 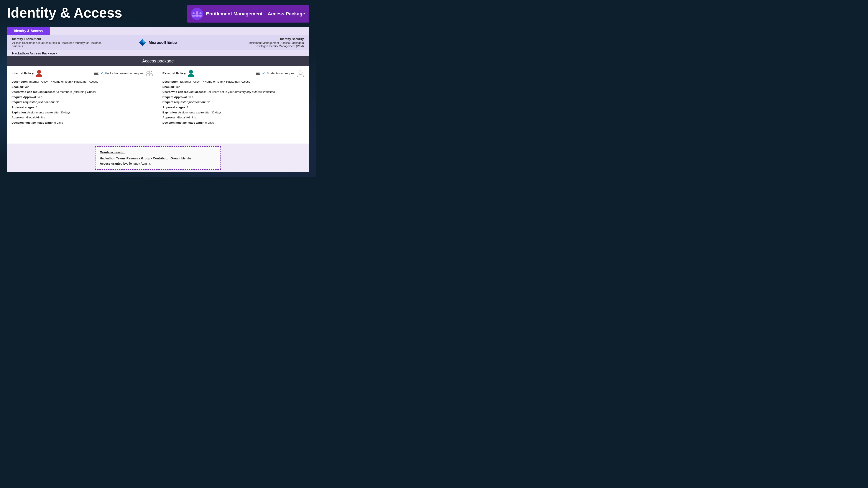 I want to click on identity-security-line2: Privileged Identity Management (PAM), so click(x=255, y=46).